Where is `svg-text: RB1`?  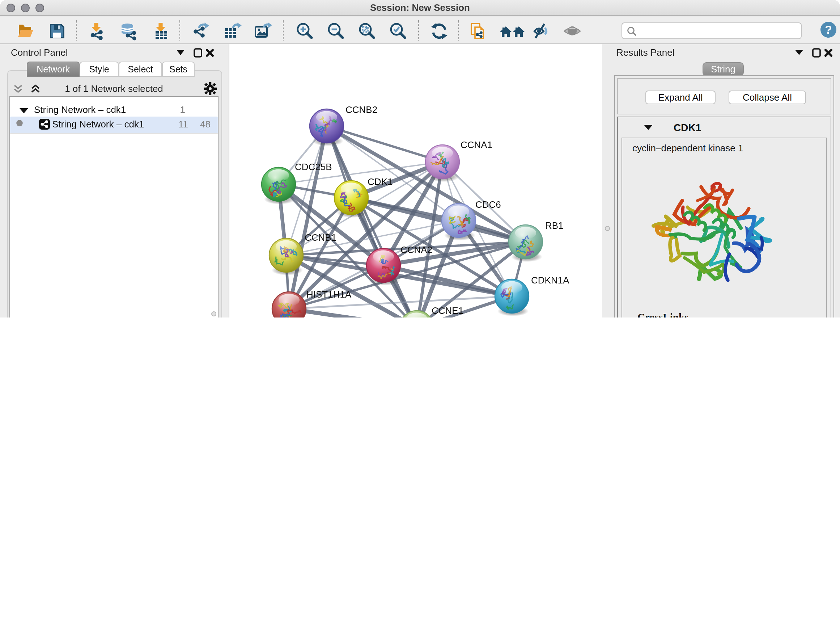 svg-text: RB1 is located at coordinates (554, 226).